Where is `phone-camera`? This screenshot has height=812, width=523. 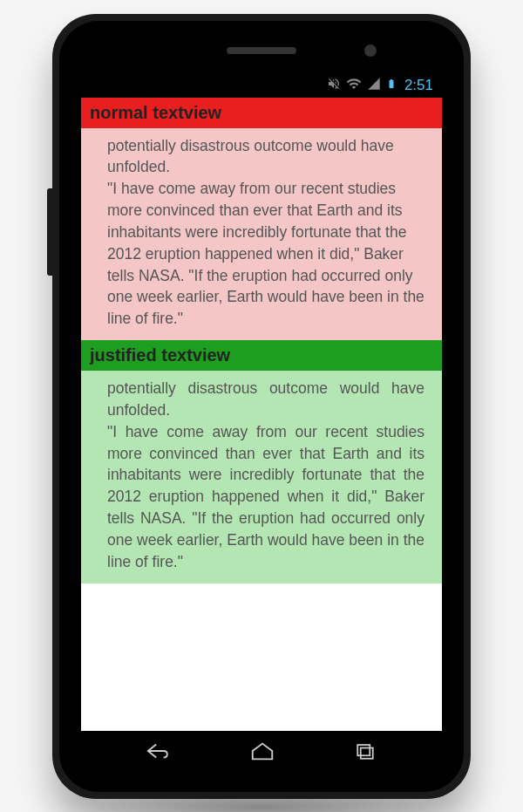
phone-camera is located at coordinates (370, 51).